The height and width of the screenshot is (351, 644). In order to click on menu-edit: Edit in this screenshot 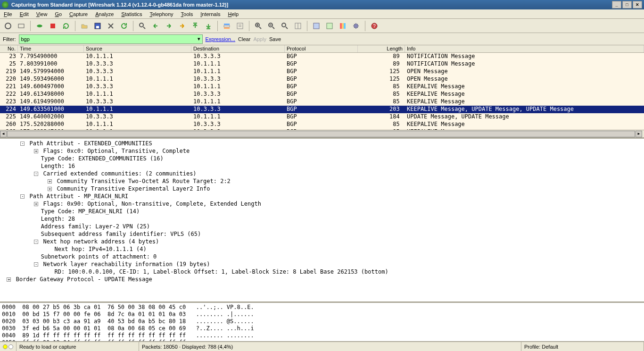, I will do `click(25, 14)`.